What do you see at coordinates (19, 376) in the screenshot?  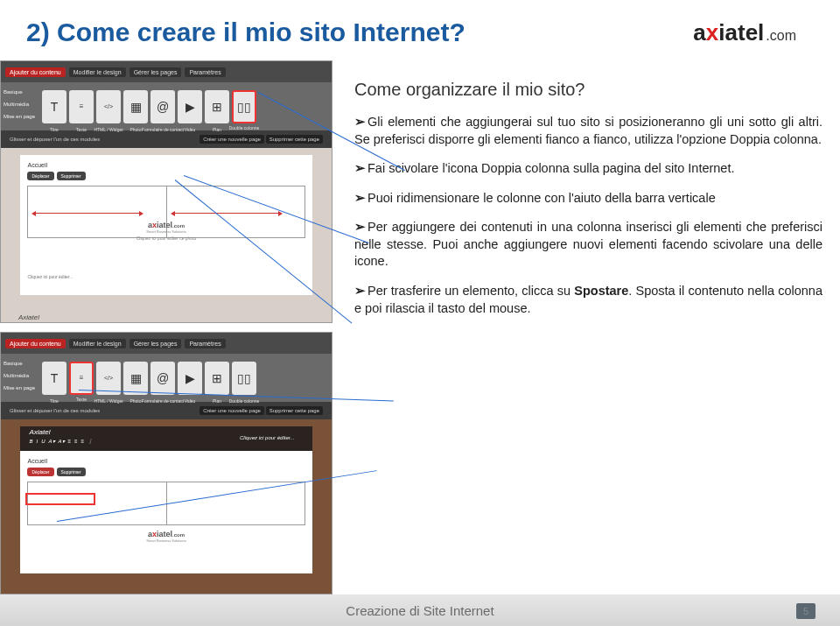 I see `ss2-sidebar: Basique Multimédia Mise en page` at bounding box center [19, 376].